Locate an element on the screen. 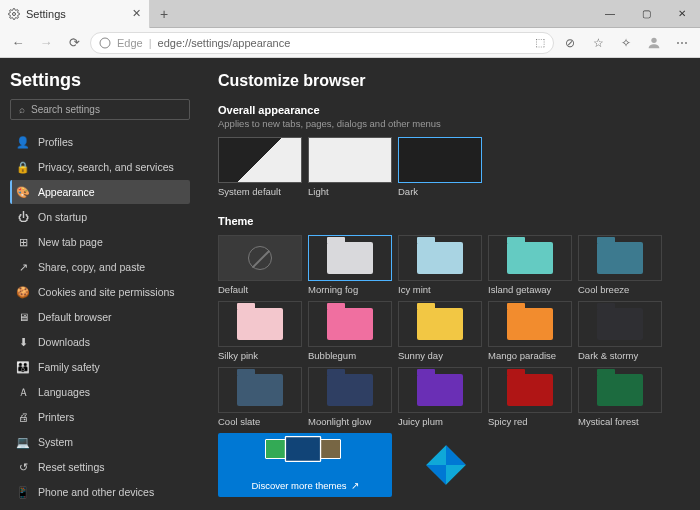 This screenshot has height=510, width=700. close-tab-icon: ✕ is located at coordinates (136, 14).